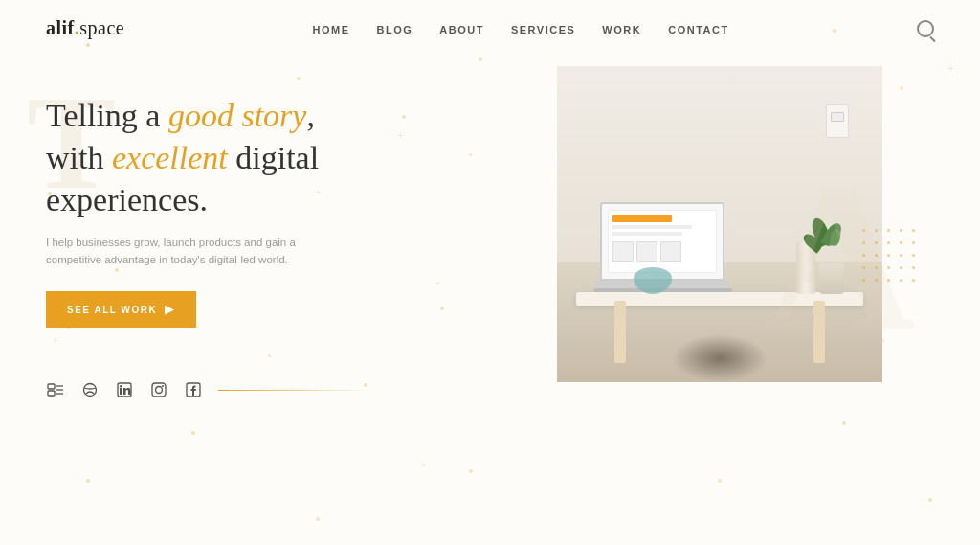 This screenshot has width=980, height=545. I want to click on cta-button: SEE ALL WORK ▶, so click(121, 309).